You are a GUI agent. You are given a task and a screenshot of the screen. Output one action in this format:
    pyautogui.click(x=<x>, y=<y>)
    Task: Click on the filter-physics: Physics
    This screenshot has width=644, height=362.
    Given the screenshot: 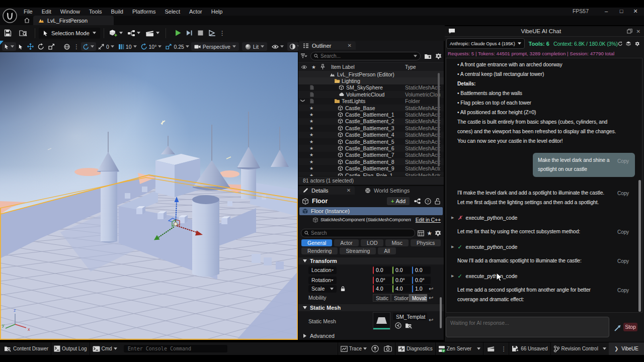 What is the action you would take?
    pyautogui.click(x=426, y=243)
    